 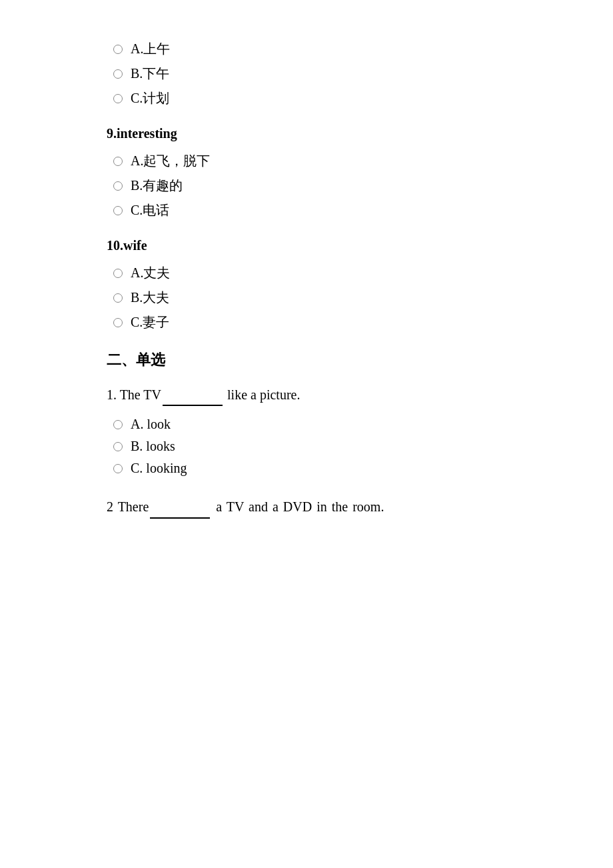 I want to click on radio-c-q10, so click(x=118, y=323).